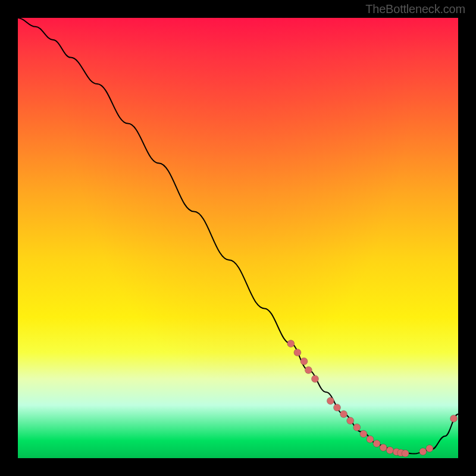 The width and height of the screenshot is (476, 476). What do you see at coordinates (372, 399) in the screenshot?
I see `highlight-markers` at bounding box center [372, 399].